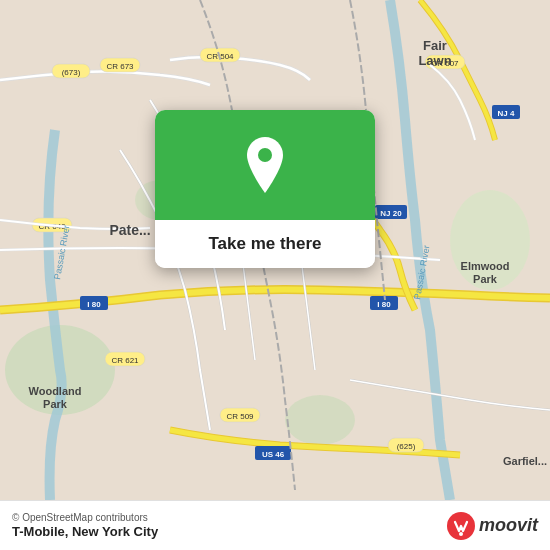  I want to click on bottom-left: © OpenStreetMap contributors T-Mobile, N…, so click(85, 526).